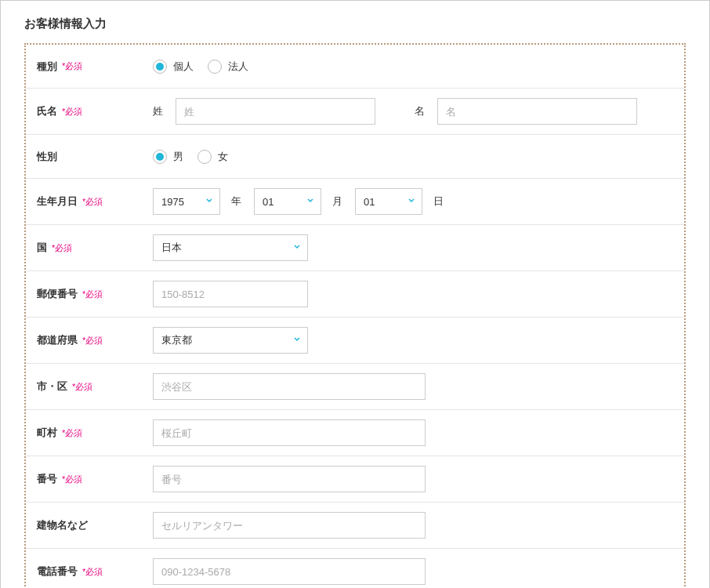 The height and width of the screenshot is (588, 710). What do you see at coordinates (168, 157) in the screenshot?
I see `radio-male: 男` at bounding box center [168, 157].